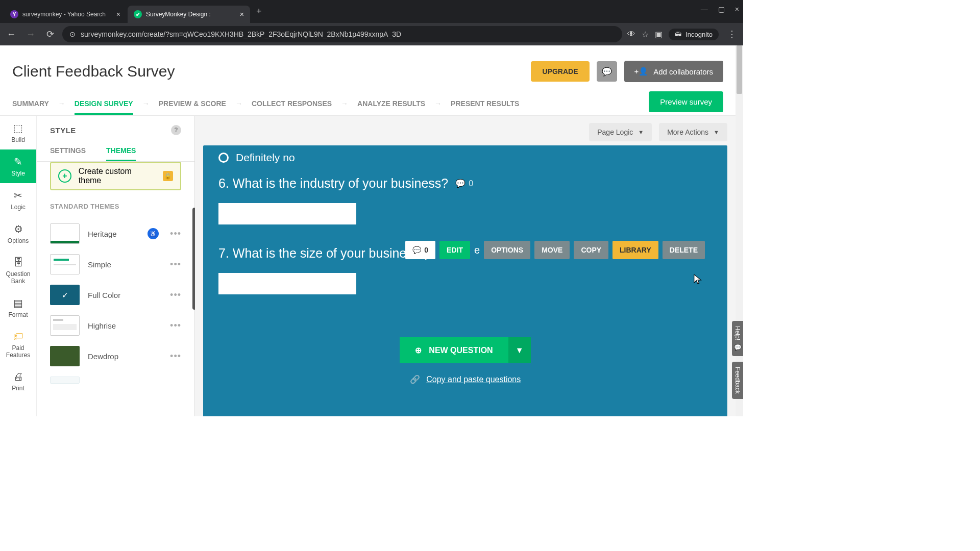 The height and width of the screenshot is (551, 980). Describe the element at coordinates (31, 34) in the screenshot. I see `forward-icon: →` at that location.